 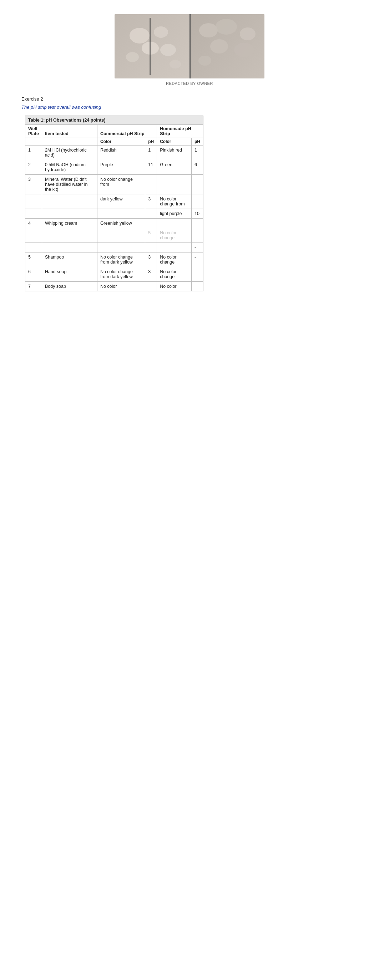 What do you see at coordinates (115, 120) in the screenshot?
I see `table-title: Table 1: pH Observations (24 points)` at bounding box center [115, 120].